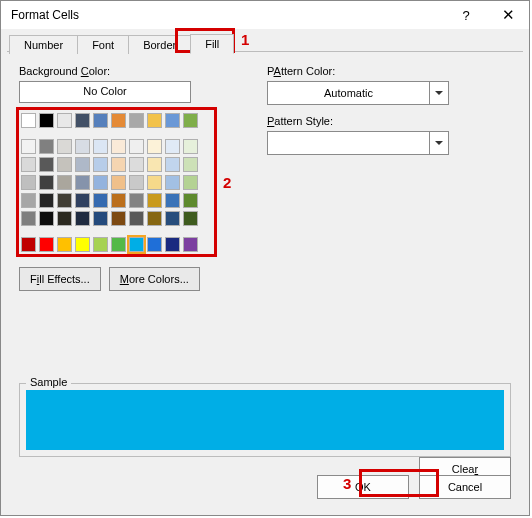  Describe the element at coordinates (265, 16) in the screenshot. I see `titlebar: Format Cells ? ✕` at that location.